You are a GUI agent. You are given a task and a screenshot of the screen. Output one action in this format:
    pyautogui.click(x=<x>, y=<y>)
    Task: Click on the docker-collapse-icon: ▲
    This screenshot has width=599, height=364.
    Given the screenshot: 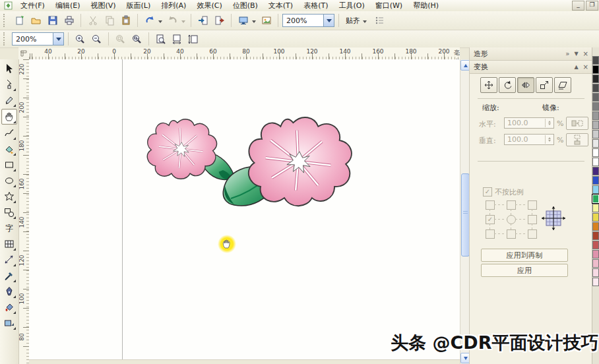 What is the action you would take?
    pyautogui.click(x=576, y=67)
    